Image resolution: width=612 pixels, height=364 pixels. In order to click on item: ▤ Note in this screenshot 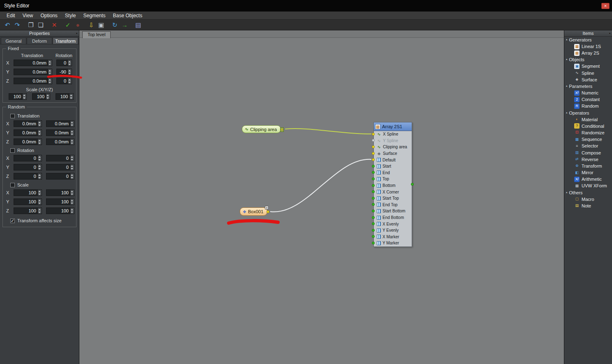, I will do `click(588, 206)`.